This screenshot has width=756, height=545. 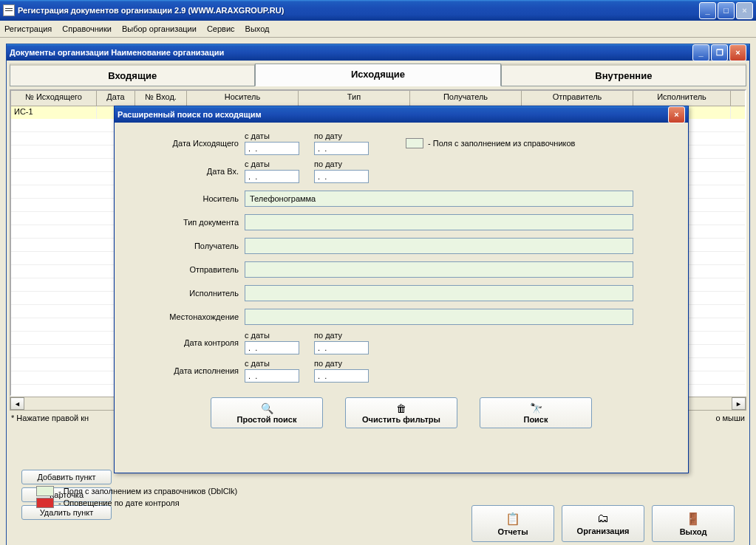 I want to click on doctype-input, so click(x=439, y=222).